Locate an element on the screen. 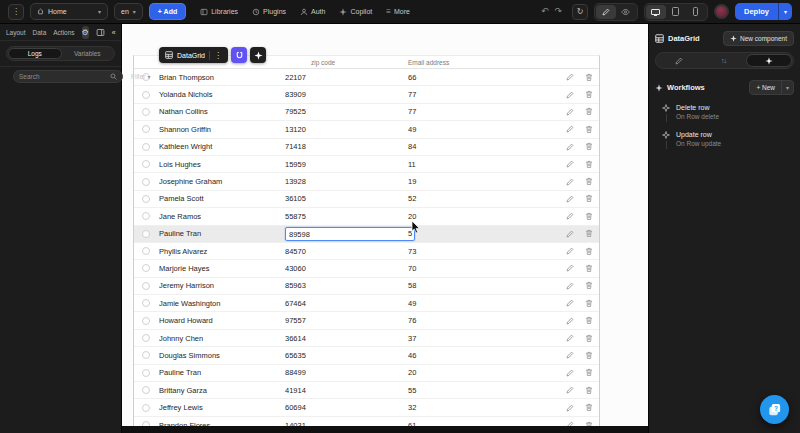 This screenshot has height=433, width=800. nav-plugins: Plugins is located at coordinates (269, 12).